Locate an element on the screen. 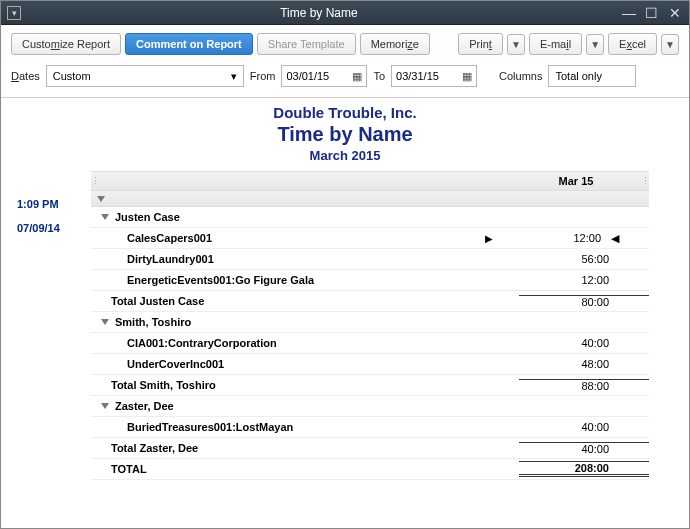 The width and height of the screenshot is (690, 529). data-row: EnergeticEvents001:Go Figure Gala12:00 is located at coordinates (370, 280).